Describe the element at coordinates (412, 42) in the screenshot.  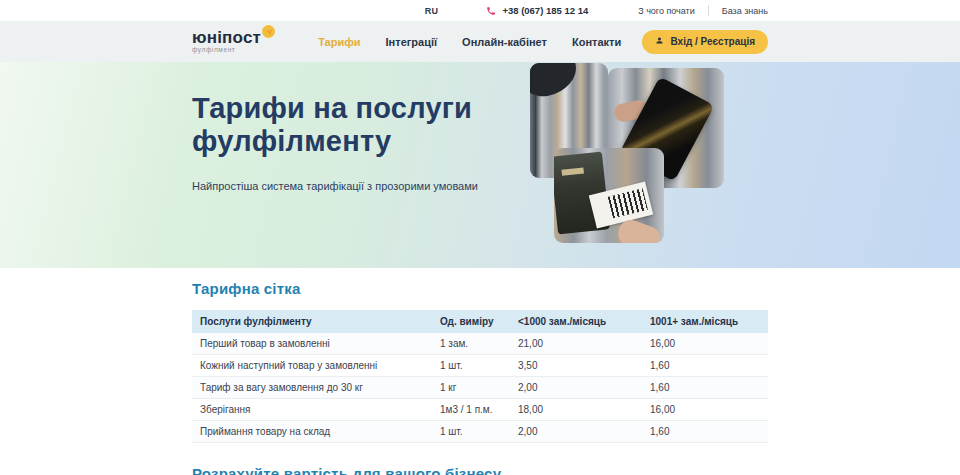
I see `nav-integrations: Інтеграції` at that location.